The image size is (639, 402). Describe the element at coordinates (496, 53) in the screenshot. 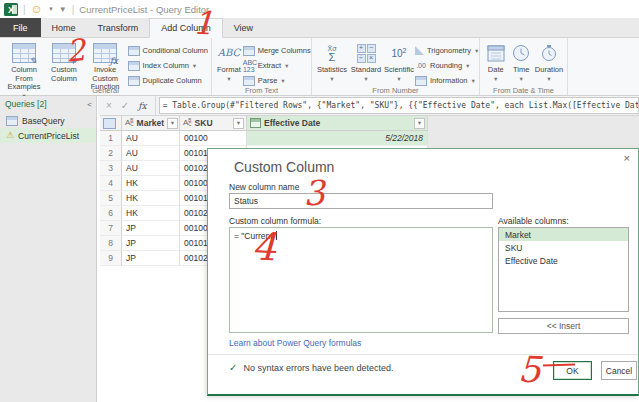

I see `date-calendar-icon` at that location.